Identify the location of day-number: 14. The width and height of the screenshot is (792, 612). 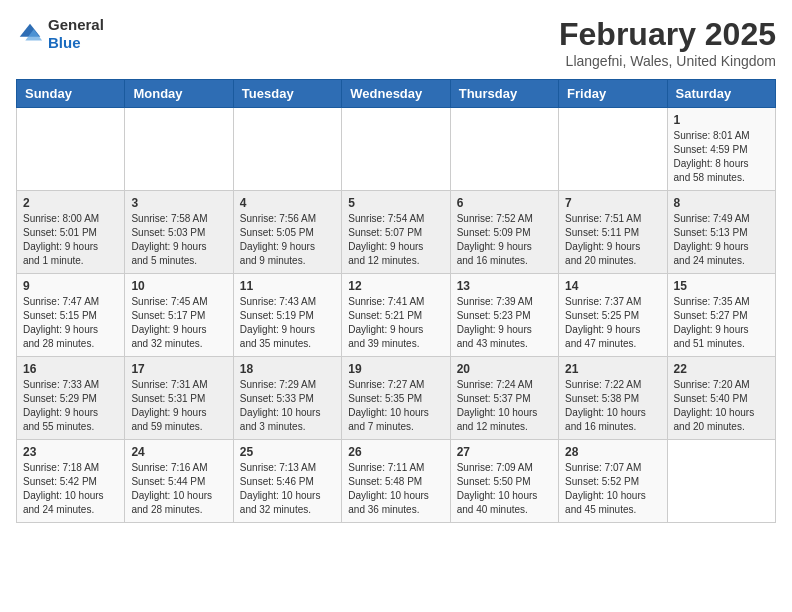
(612, 286).